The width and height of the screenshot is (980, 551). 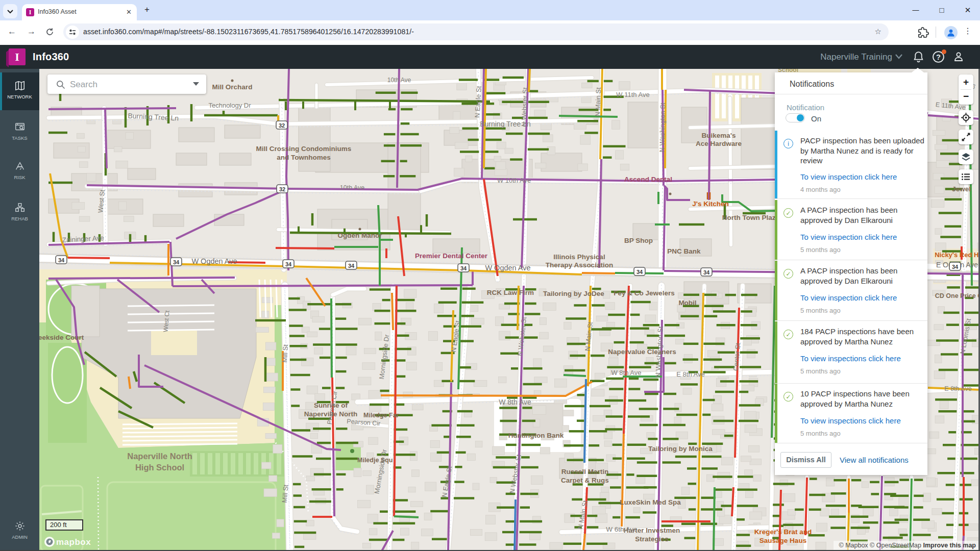 I want to click on svg-text: N Main St, so click(x=598, y=102).